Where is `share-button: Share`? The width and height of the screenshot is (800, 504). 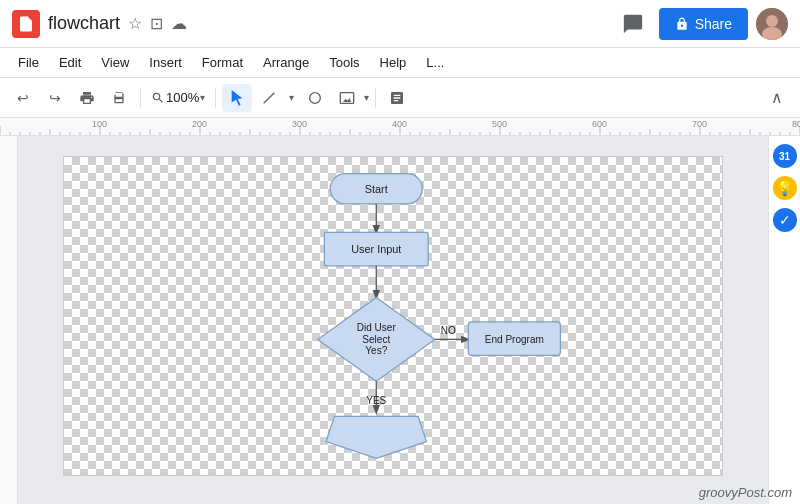 share-button: Share is located at coordinates (704, 24).